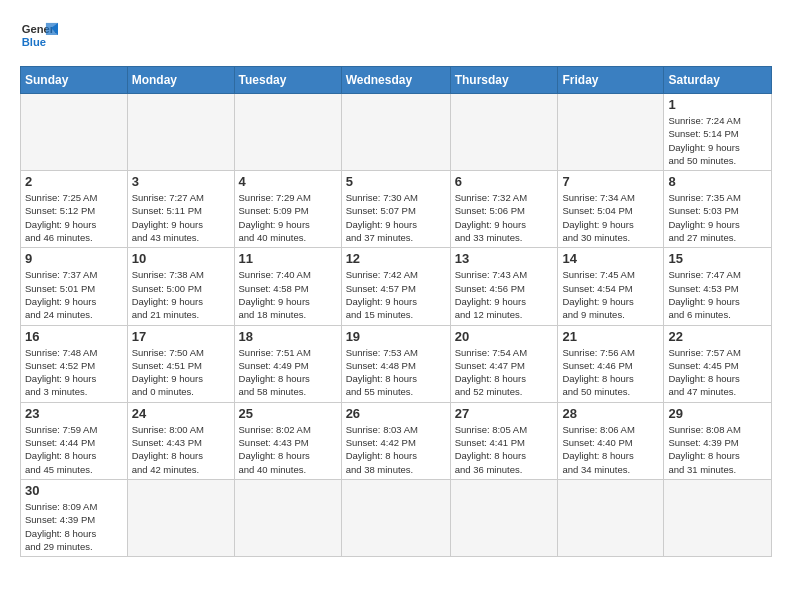 This screenshot has width=792, height=612. I want to click on calendar-cell: 20Sunrise: 7:54 AM Sunset: 4:47 PM Dayli…, so click(504, 364).